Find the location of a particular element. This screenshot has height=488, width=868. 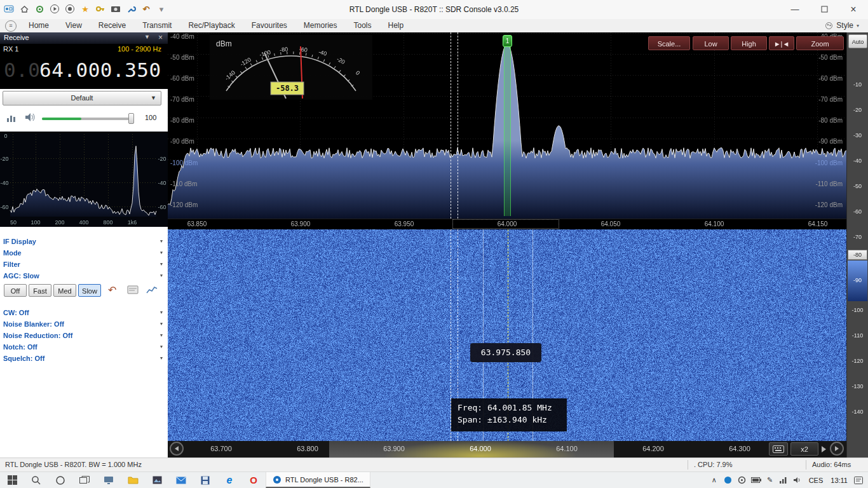

auto-range-button: Auto is located at coordinates (858, 41).